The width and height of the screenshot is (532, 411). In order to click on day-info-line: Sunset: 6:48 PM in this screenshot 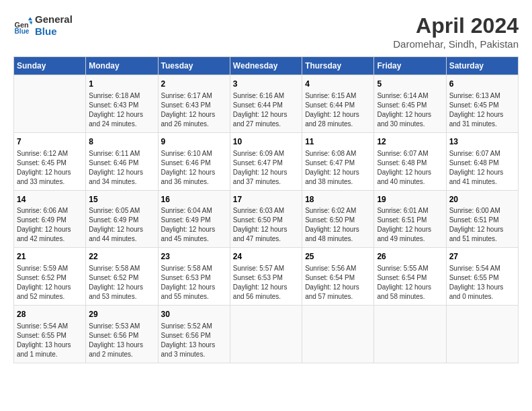, I will do `click(410, 163)`.